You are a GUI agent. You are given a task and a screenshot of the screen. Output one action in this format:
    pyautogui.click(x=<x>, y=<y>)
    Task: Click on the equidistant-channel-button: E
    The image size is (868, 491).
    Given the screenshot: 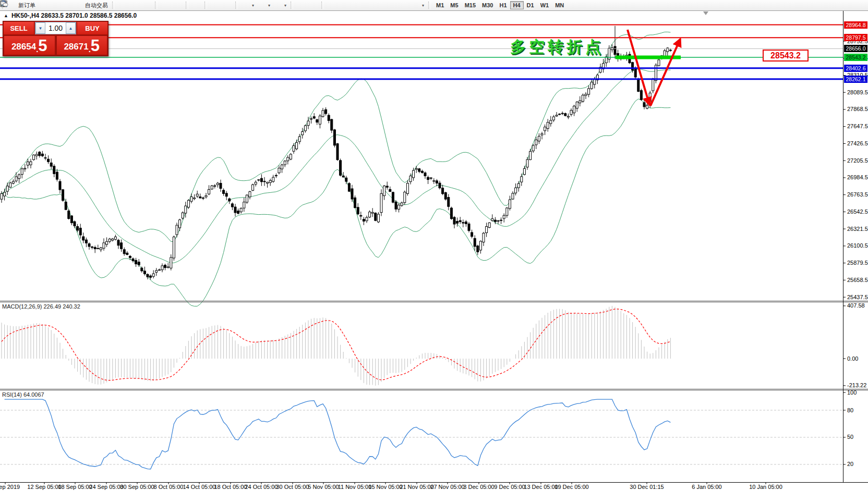 What is the action you would take?
    pyautogui.click(x=368, y=5)
    